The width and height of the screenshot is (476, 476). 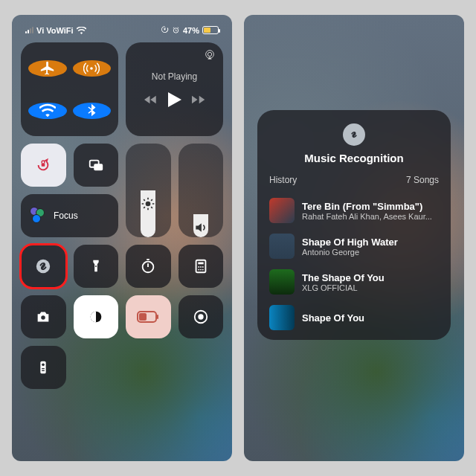 I want to click on remote-icon, so click(x=43, y=367).